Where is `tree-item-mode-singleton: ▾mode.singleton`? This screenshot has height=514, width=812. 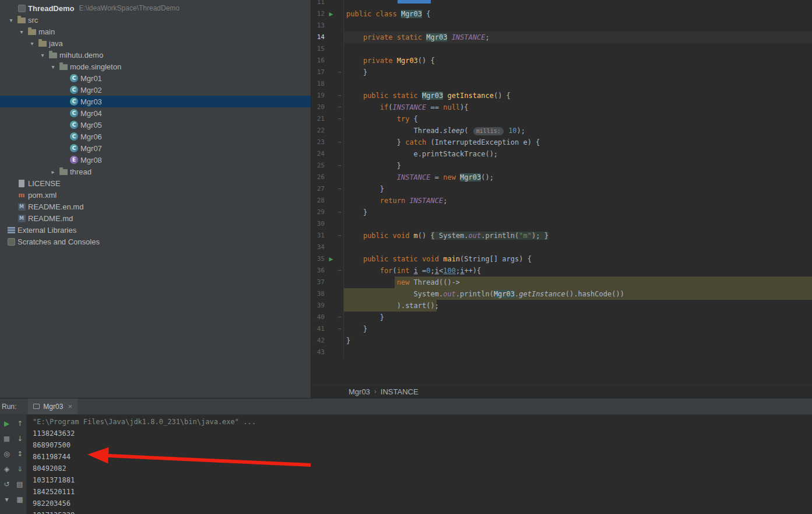
tree-item-mode-singleton: ▾mode.singleton is located at coordinates (155, 67).